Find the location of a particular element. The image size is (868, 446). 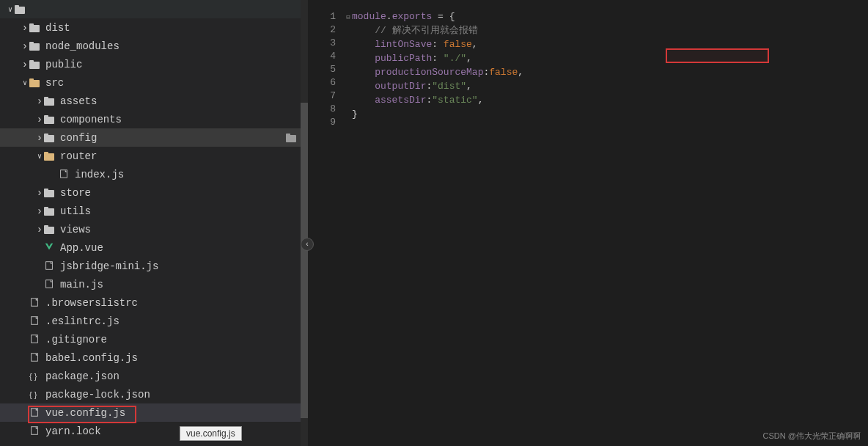

folder-item: store is located at coordinates (154, 192).